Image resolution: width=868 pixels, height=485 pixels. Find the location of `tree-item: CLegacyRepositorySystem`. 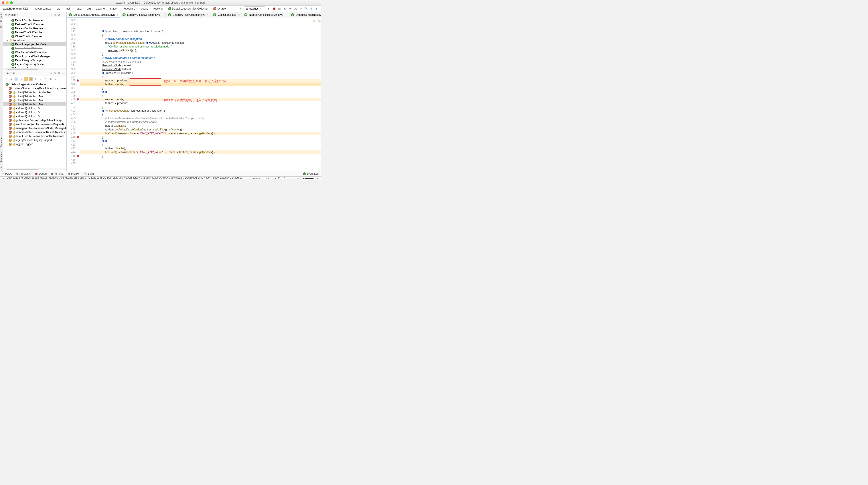

tree-item: CLegacyRepositorySystem is located at coordinates (35, 64).